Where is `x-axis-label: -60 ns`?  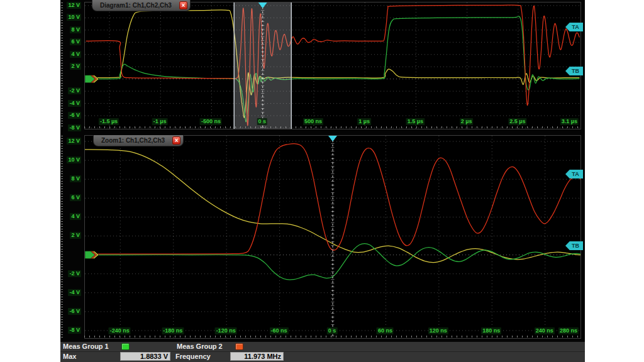 x-axis-label: -60 ns is located at coordinates (279, 331).